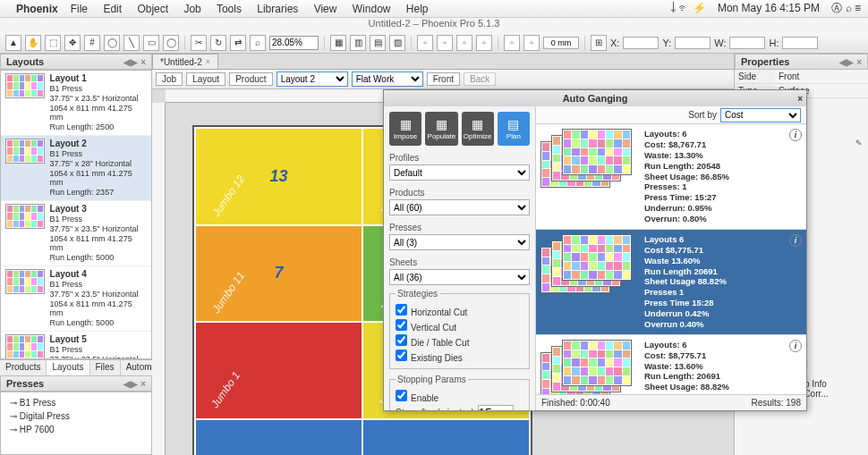 The width and height of the screenshot is (868, 455). What do you see at coordinates (218, 43) in the screenshot?
I see `rotate-tool: ↻` at bounding box center [218, 43].